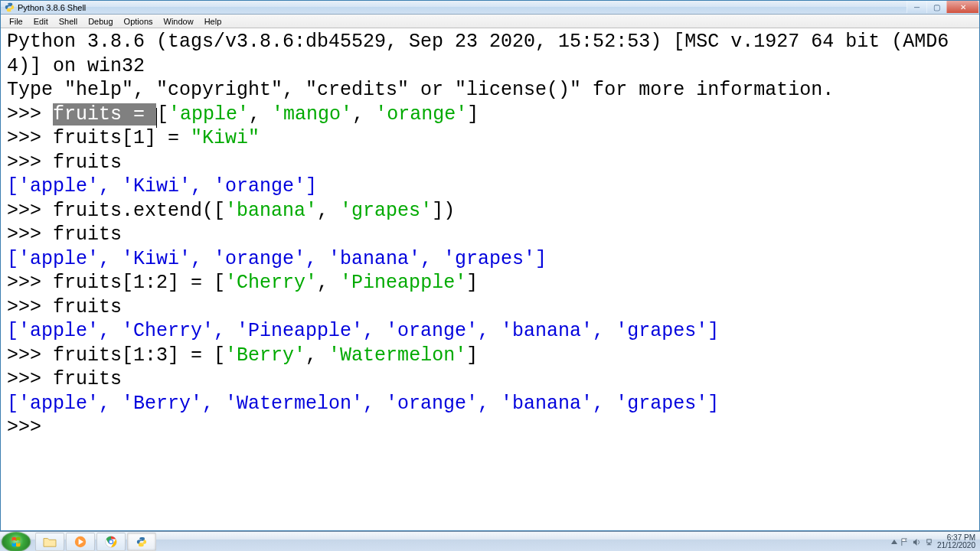 The height and width of the screenshot is (551, 980). What do you see at coordinates (139, 355) in the screenshot?
I see `code-segment: fruits[1:3] = [` at bounding box center [139, 355].